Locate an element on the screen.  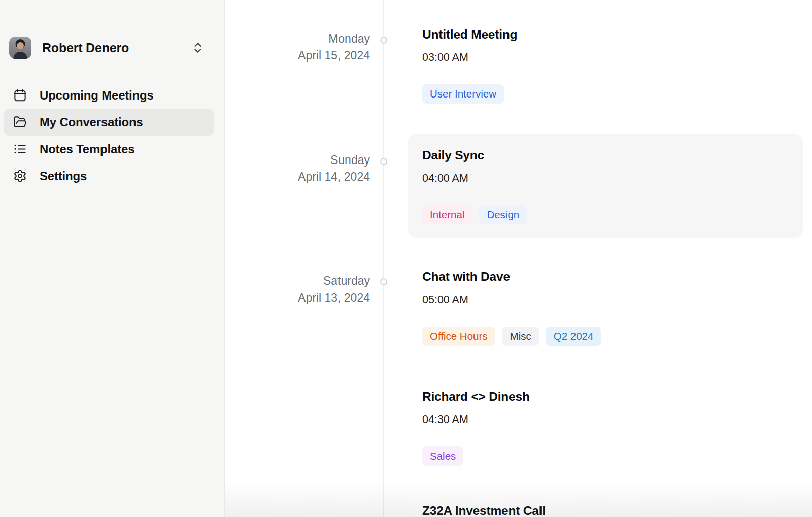
meeting-tags: Office Hours Misc Q2 2024 is located at coordinates (605, 336).